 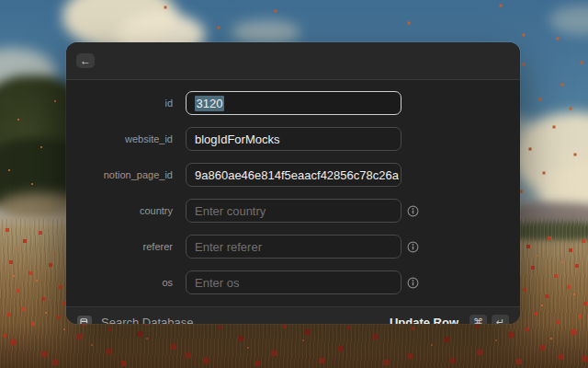 What do you see at coordinates (293, 315) in the screenshot?
I see `dialog-footer: Search Database Update Row ⌘↵` at bounding box center [293, 315].